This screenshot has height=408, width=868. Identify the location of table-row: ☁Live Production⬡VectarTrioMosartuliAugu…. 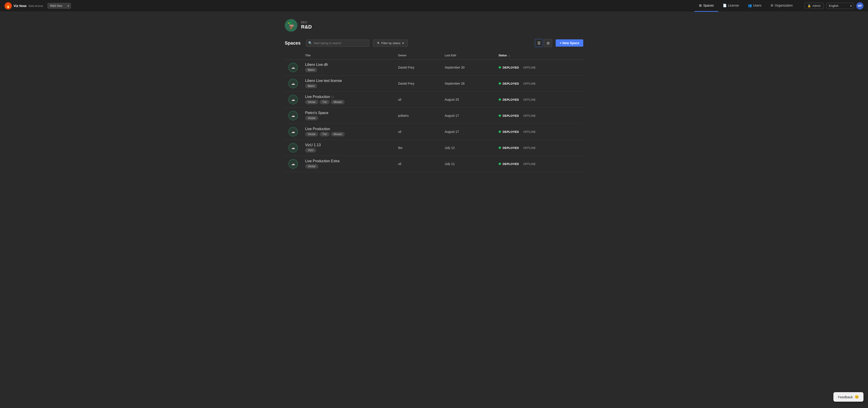
(434, 100).